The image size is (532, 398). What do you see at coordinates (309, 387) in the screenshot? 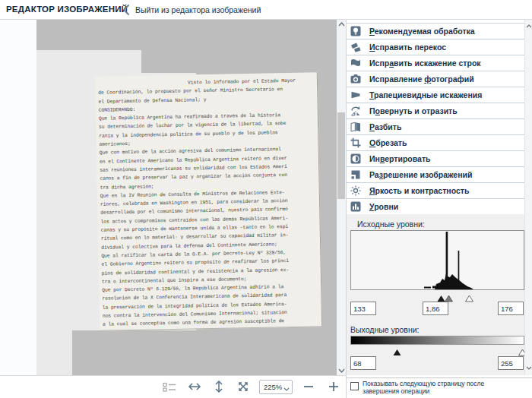
I see `zoom-out-icon` at bounding box center [309, 387].